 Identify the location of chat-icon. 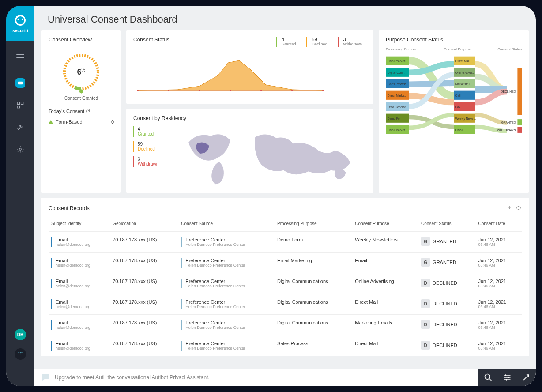
(45, 377).